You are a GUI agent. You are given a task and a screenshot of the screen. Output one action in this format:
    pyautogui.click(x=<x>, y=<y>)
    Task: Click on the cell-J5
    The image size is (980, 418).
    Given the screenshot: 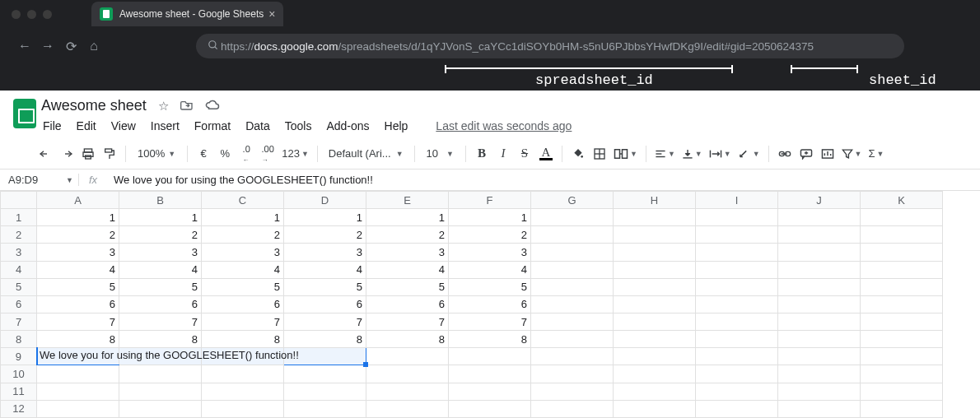 What is the action you would take?
    pyautogui.click(x=819, y=286)
    